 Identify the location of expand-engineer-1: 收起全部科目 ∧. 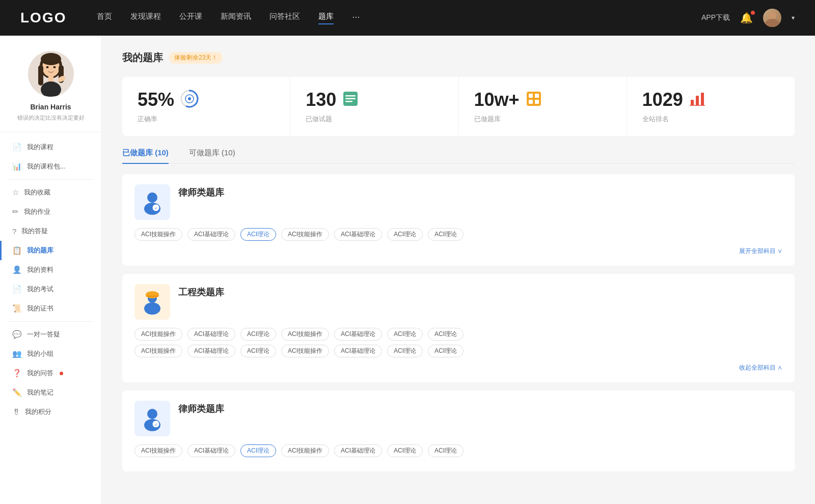
(458, 367).